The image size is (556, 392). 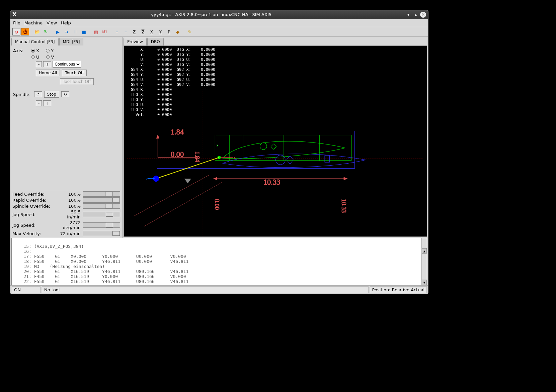 What do you see at coordinates (105, 32) in the screenshot?
I see `optstop-icon: M1` at bounding box center [105, 32].